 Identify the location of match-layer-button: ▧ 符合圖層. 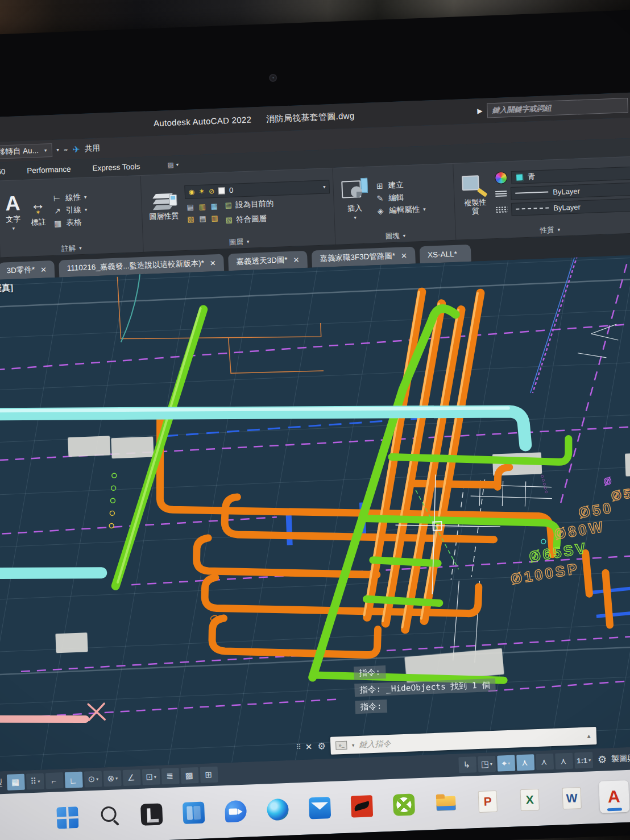
(250, 220).